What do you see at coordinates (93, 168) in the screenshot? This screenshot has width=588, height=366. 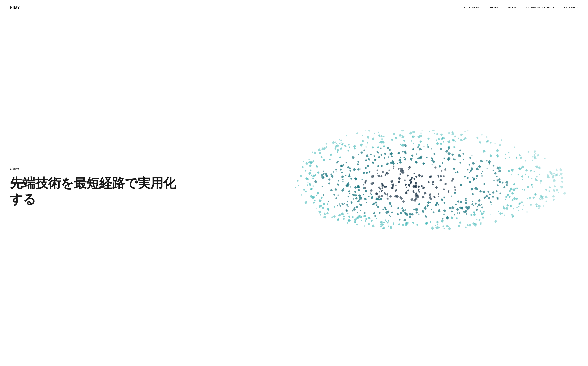 I see `vision-label: vision` at bounding box center [93, 168].